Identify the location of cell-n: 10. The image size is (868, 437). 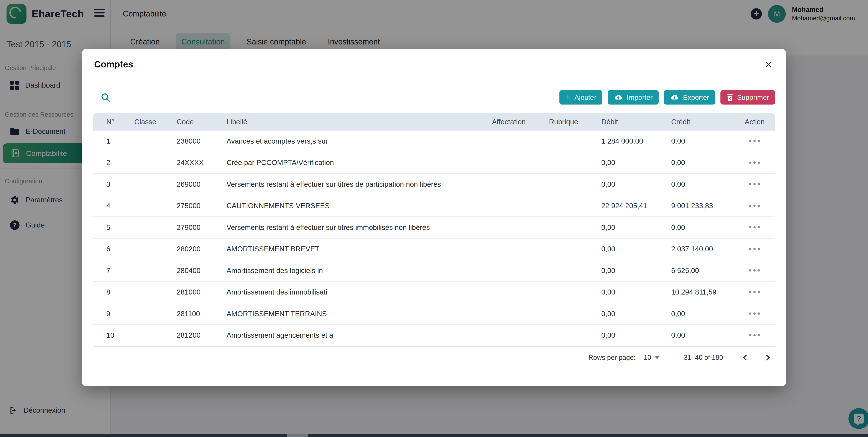
(114, 335).